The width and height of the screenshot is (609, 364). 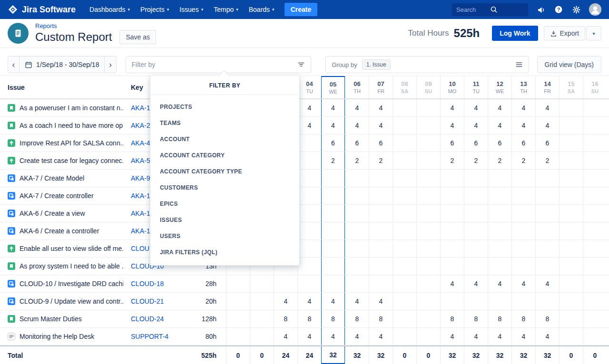 I want to click on issue-cell: CLOUD-10 / Investigate DRD cachi..., so click(x=62, y=284).